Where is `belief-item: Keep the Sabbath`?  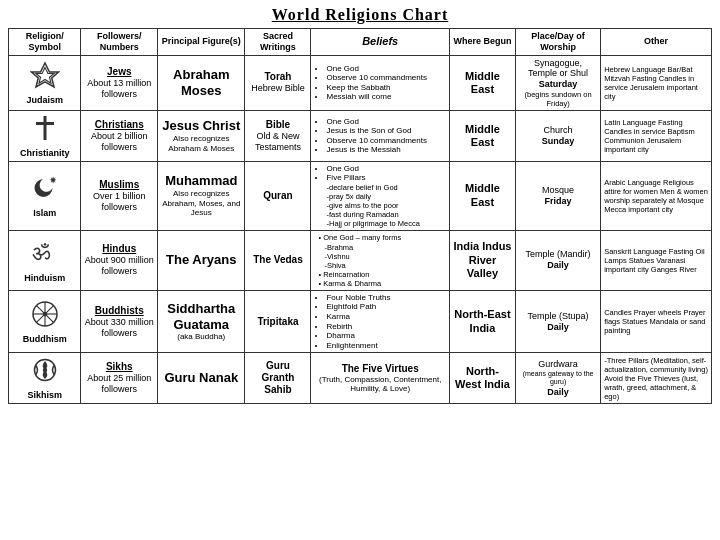 belief-item: Keep the Sabbath is located at coordinates (386, 88).